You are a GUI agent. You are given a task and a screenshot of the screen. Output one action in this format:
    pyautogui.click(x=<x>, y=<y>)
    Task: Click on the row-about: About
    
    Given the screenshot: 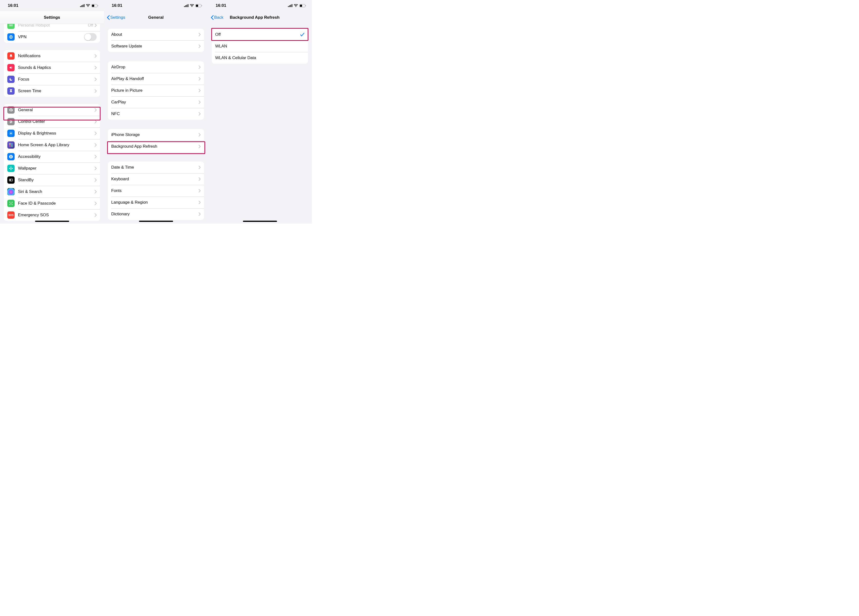 What is the action you would take?
    pyautogui.click(x=156, y=35)
    